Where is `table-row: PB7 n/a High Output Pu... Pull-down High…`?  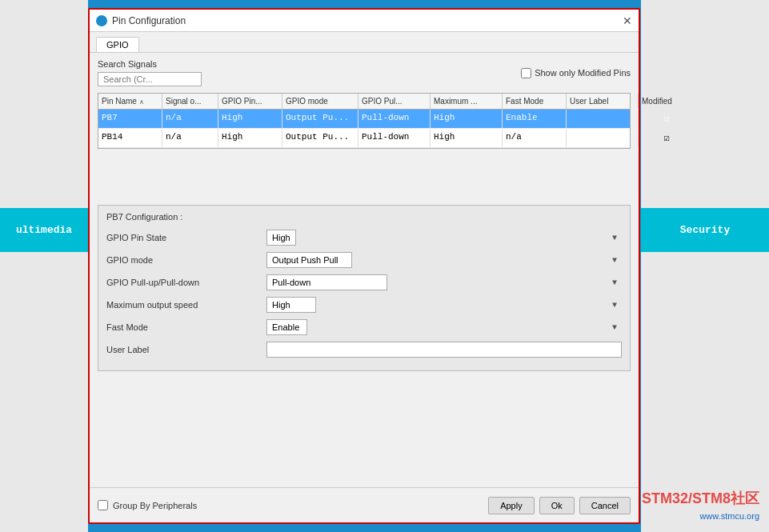 table-row: PB7 n/a High Output Pu... Pull-down High… is located at coordinates (364, 119).